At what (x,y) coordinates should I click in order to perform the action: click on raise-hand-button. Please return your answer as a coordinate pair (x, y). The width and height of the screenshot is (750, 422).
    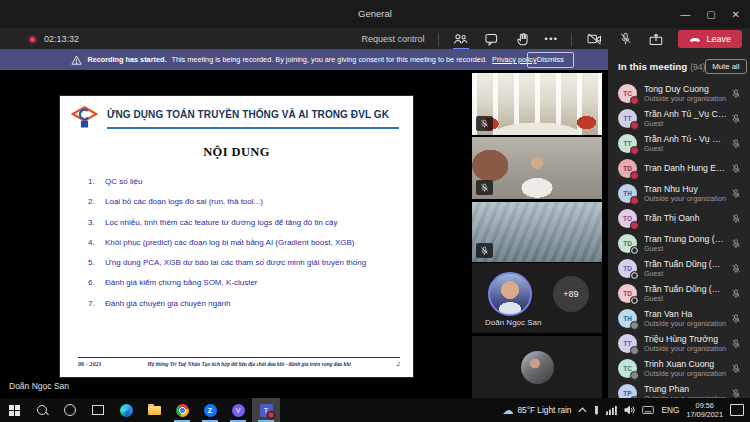
    Looking at the image, I should click on (523, 39).